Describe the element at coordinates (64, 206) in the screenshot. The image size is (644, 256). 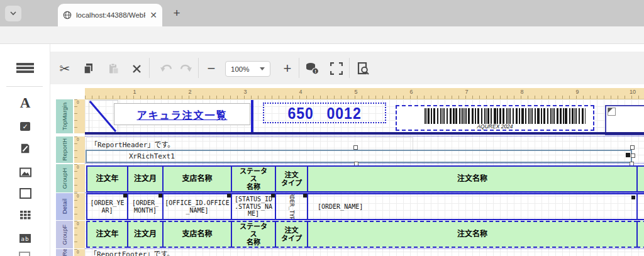
I see `band-strip-detail: Detail` at that location.